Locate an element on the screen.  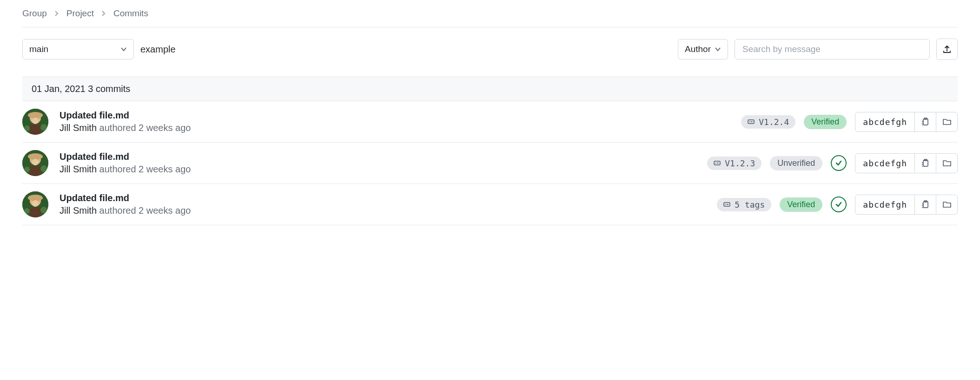
breadcrumb-commits: Commits is located at coordinates (131, 13).